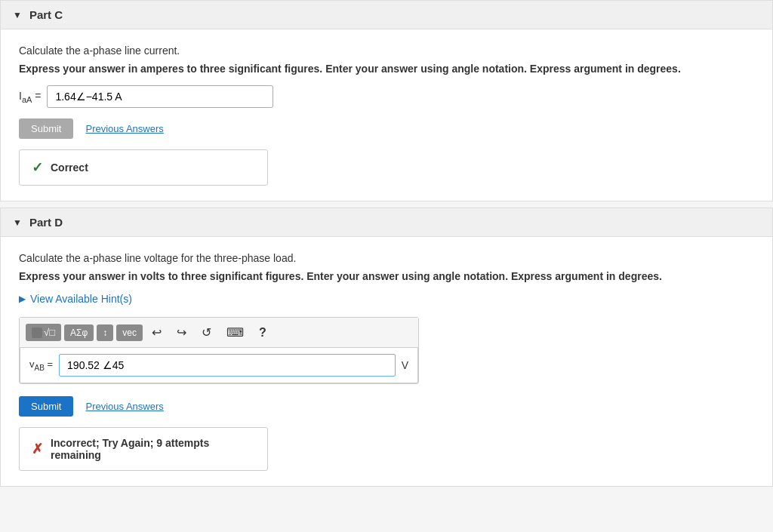 The image size is (773, 532). I want to click on part-d-header: ▼ Part D, so click(386, 223).